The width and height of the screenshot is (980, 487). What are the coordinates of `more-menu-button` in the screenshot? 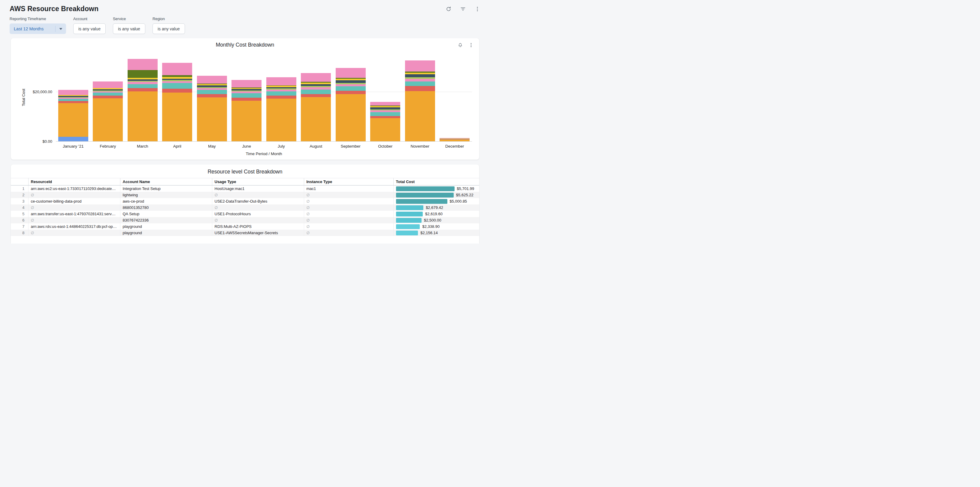 It's located at (477, 9).